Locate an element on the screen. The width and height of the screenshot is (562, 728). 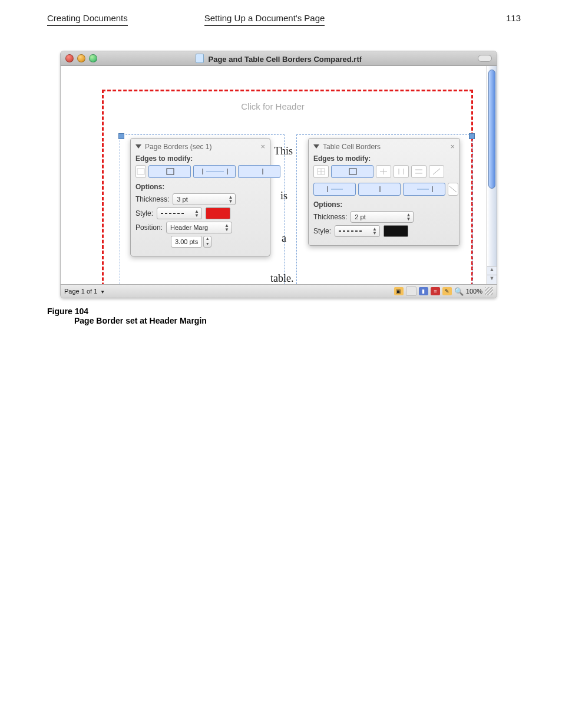
edge-inner-icon is located at coordinates (384, 172).